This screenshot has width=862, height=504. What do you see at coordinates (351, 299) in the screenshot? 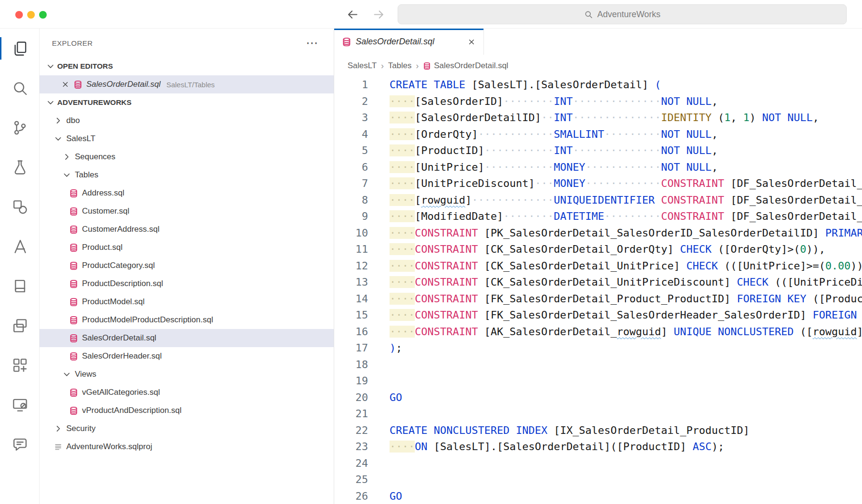
I see `line-number: 14` at bounding box center [351, 299].